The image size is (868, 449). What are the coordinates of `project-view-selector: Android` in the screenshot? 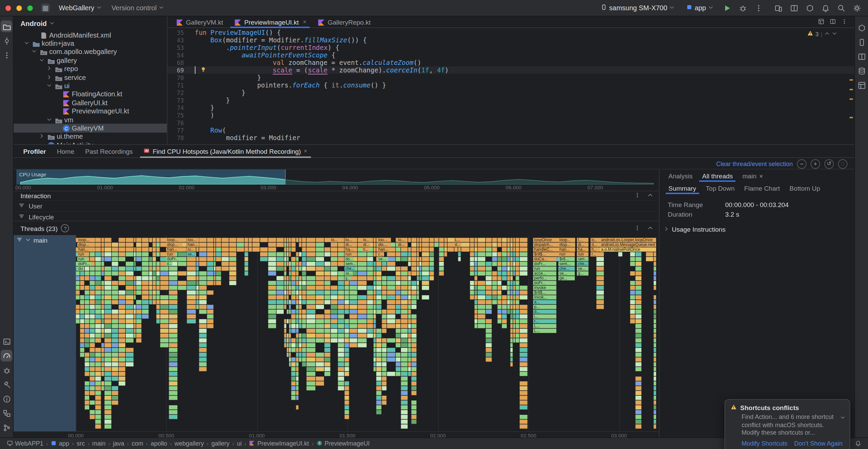 It's located at (90, 24).